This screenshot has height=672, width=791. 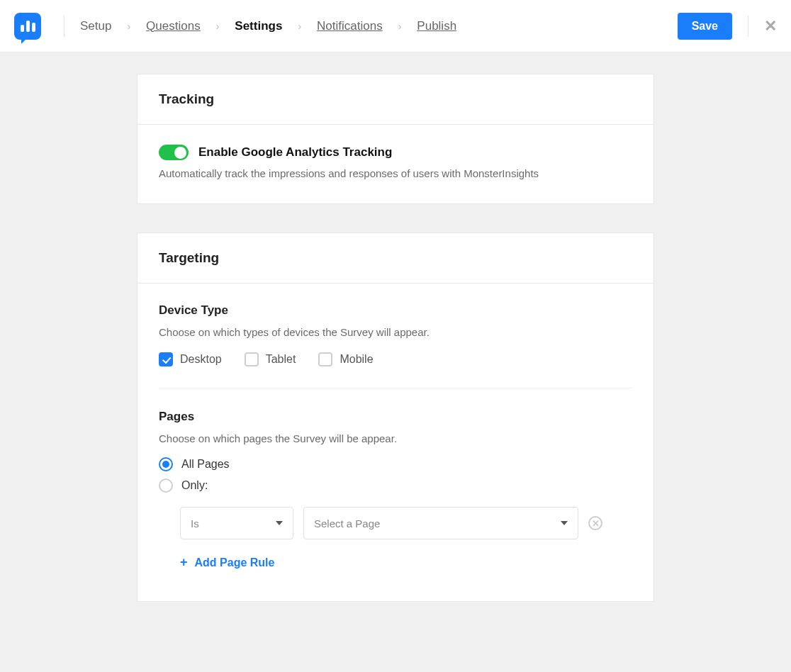 What do you see at coordinates (396, 258) in the screenshot?
I see `panel-title-targeting: Targeting` at bounding box center [396, 258].